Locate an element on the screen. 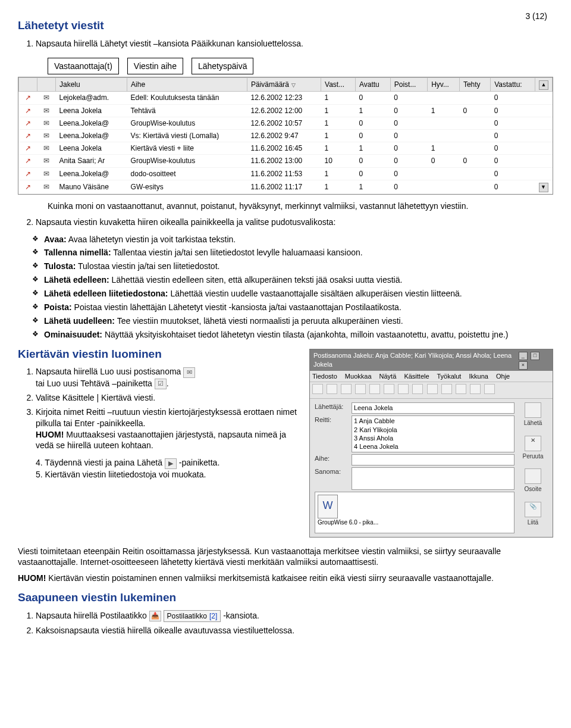  mailbox-folder-icon: 📥 is located at coordinates (155, 616).